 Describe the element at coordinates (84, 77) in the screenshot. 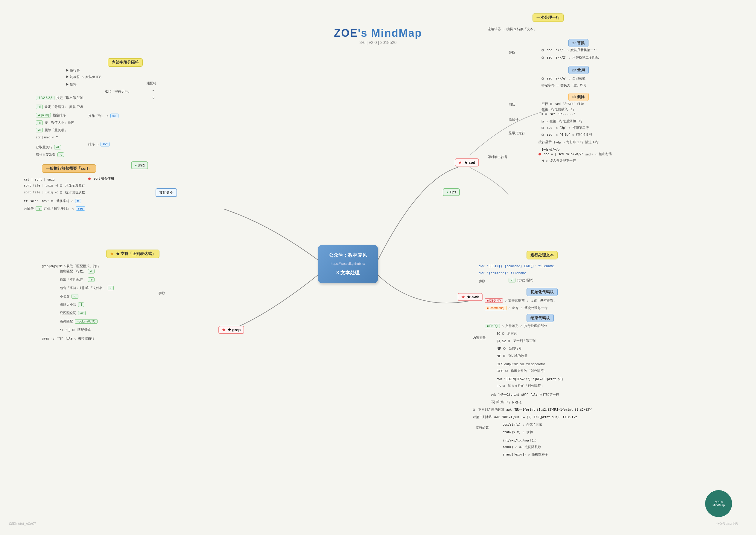

I see `tab-char: ▶ 制表符 ○ 默认值 IFS` at that location.